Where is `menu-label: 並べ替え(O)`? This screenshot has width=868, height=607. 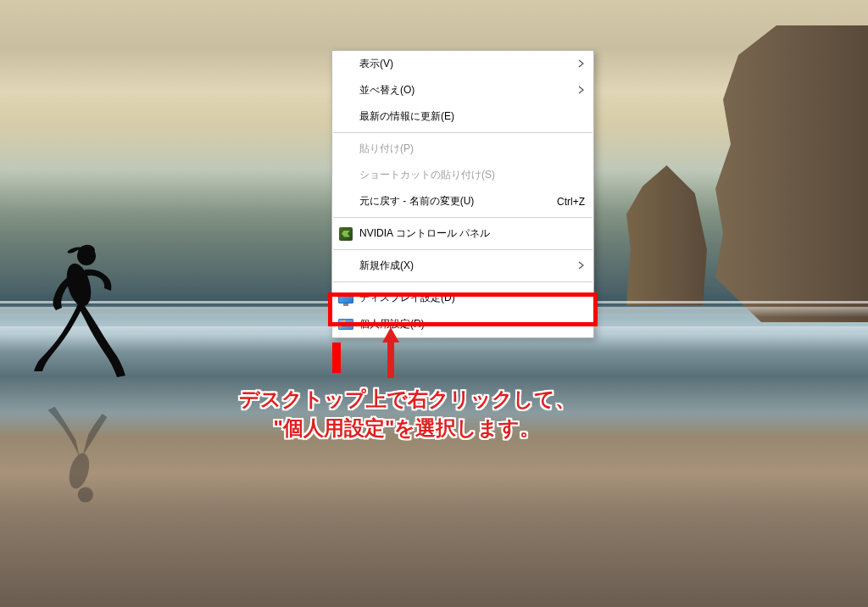
menu-label: 並べ替え(O) is located at coordinates (466, 90).